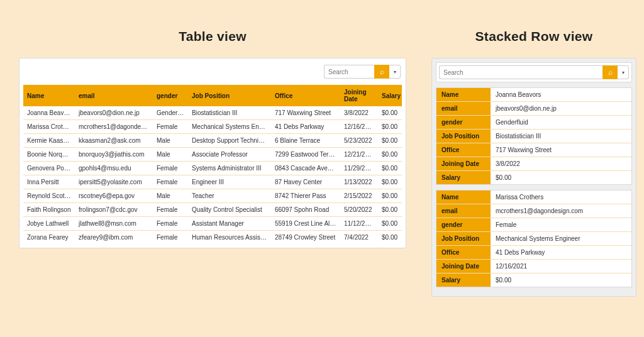  What do you see at coordinates (534, 136) in the screenshot?
I see `stacked-record: NameJoanna Beavorsemailjbeavors0@dion.ne…` at bounding box center [534, 136].